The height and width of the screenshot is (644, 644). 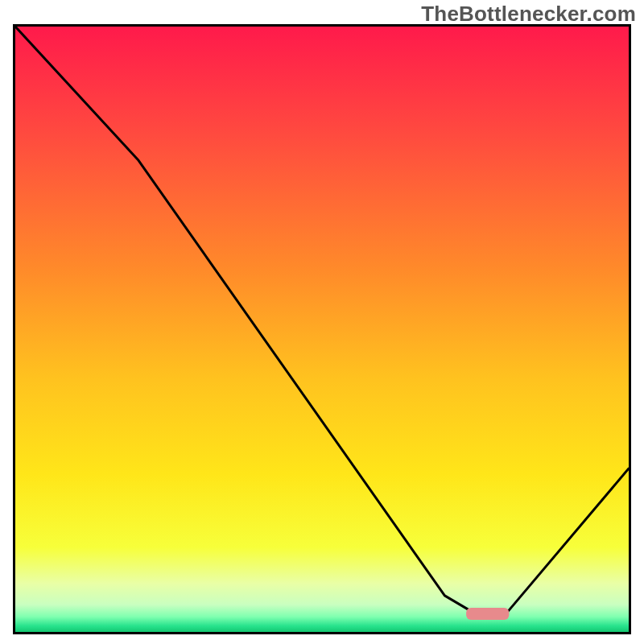 What do you see at coordinates (488, 613) in the screenshot?
I see `optimal-marker` at bounding box center [488, 613].